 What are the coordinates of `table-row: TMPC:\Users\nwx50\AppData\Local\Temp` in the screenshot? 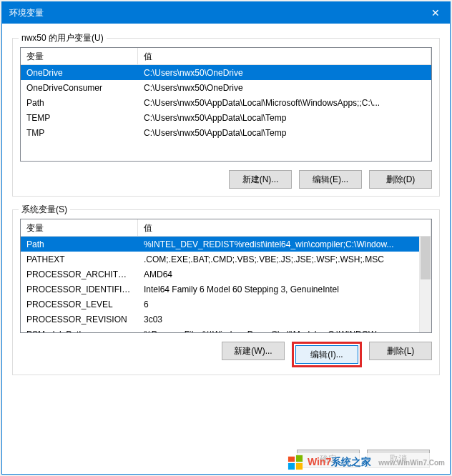 It's located at (226, 133).